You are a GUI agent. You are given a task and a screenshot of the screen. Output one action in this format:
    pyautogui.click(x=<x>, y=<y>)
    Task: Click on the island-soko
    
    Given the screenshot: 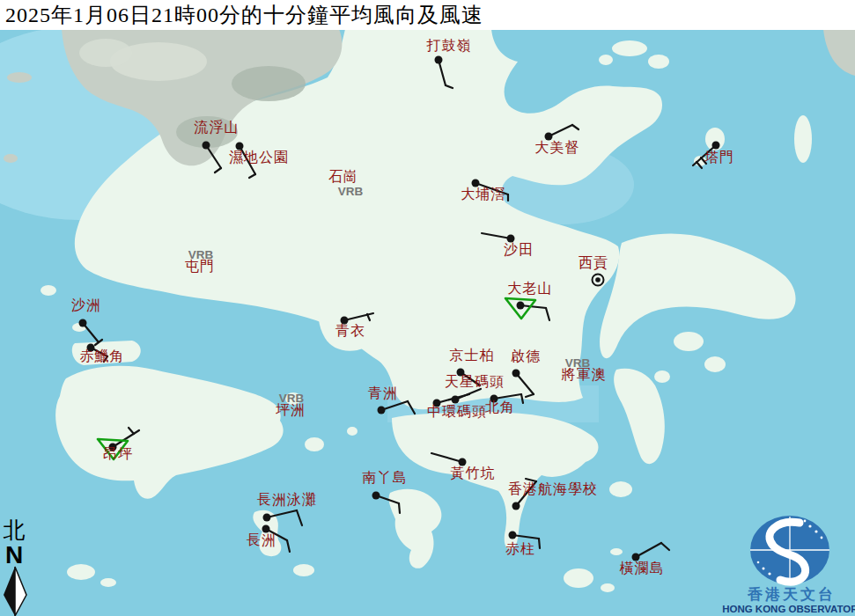 What is the action you would take?
    pyautogui.click(x=81, y=572)
    